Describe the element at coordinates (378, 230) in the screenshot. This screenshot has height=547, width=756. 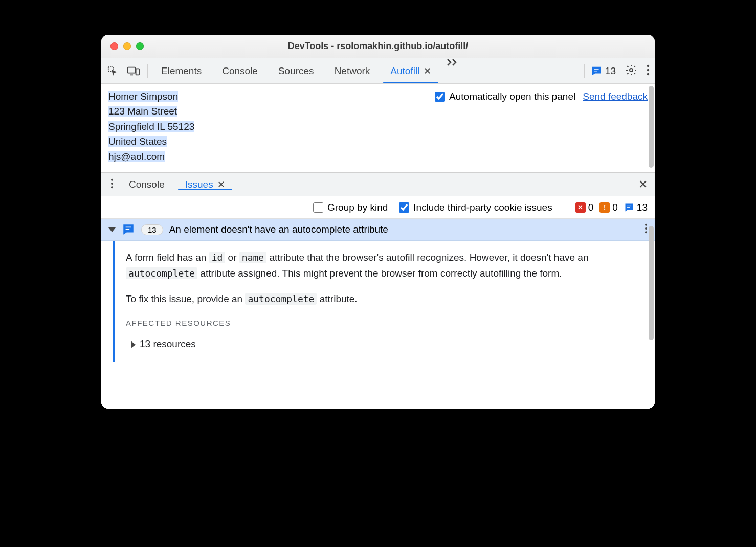
I see `issue-row: 13 An element doesn't have an autocomple…` at that location.